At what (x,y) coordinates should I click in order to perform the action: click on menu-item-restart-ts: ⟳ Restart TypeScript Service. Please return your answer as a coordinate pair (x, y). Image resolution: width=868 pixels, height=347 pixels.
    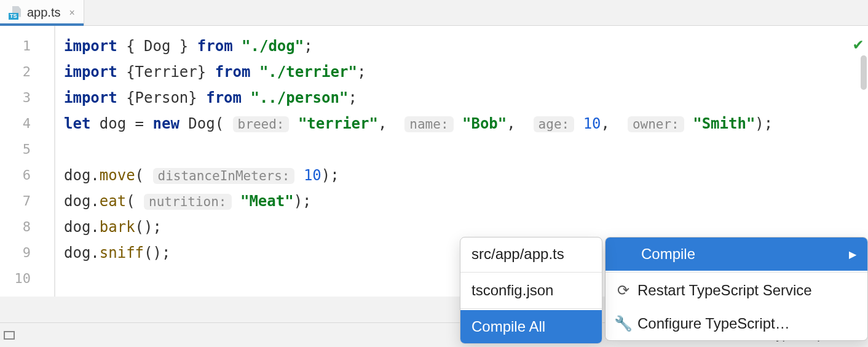
    Looking at the image, I should click on (736, 290).